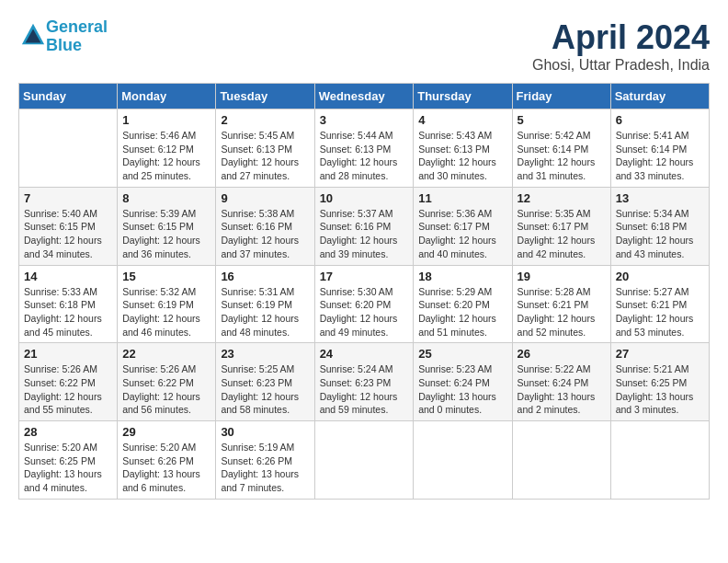 This screenshot has width=728, height=563. I want to click on day-detail: Sunrise: 5:33 AM Sunset: 6:18 PM Dayligh…, so click(68, 313).